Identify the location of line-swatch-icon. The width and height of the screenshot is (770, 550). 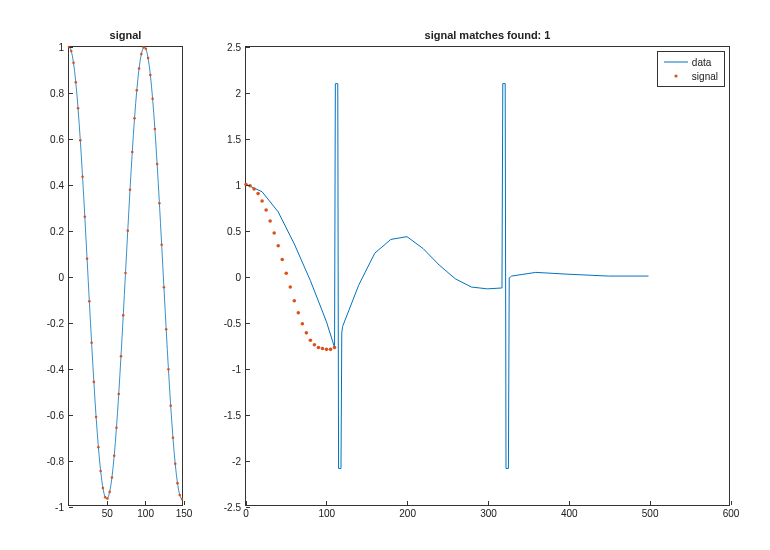
(676, 62).